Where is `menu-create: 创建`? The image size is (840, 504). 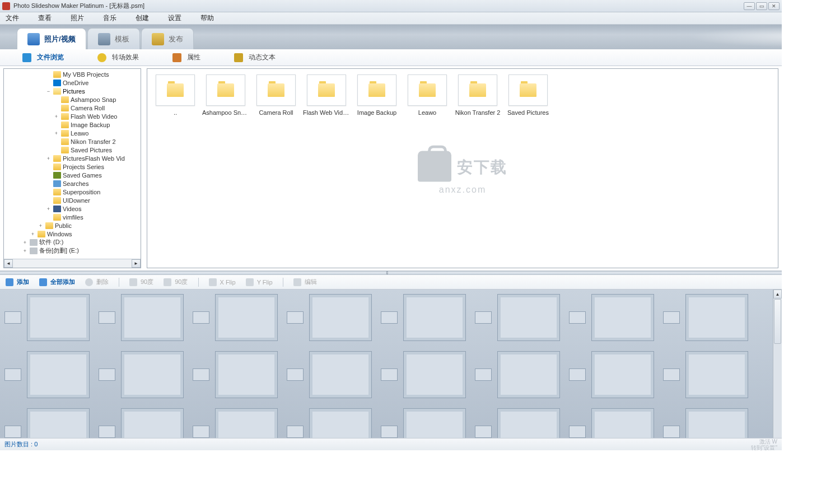
menu-create: 创建 is located at coordinates (142, 18).